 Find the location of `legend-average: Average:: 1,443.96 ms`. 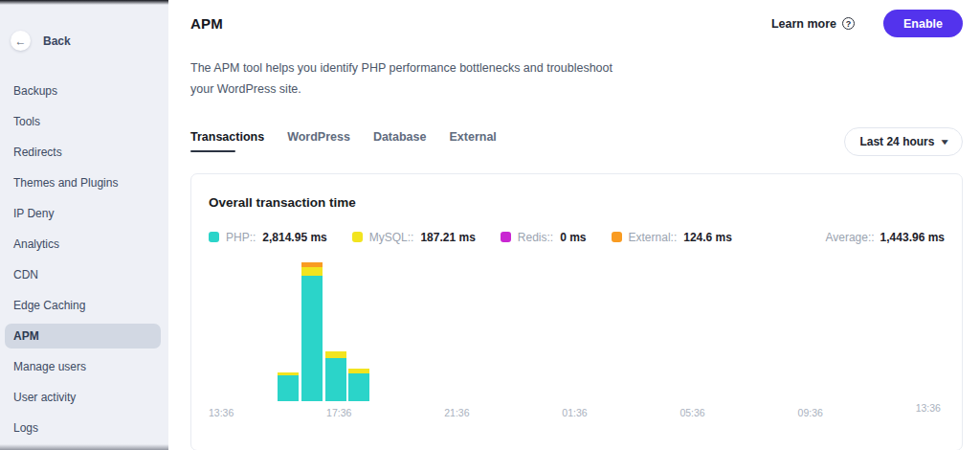

legend-average: Average:: 1,443.96 ms is located at coordinates (884, 237).